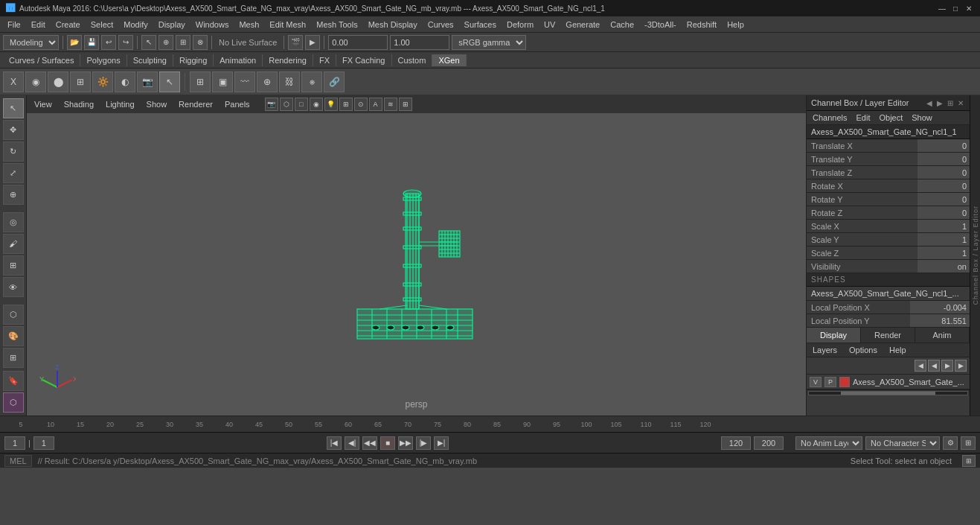  I want to click on pb-extra-btn: ⊞, so click(968, 443).